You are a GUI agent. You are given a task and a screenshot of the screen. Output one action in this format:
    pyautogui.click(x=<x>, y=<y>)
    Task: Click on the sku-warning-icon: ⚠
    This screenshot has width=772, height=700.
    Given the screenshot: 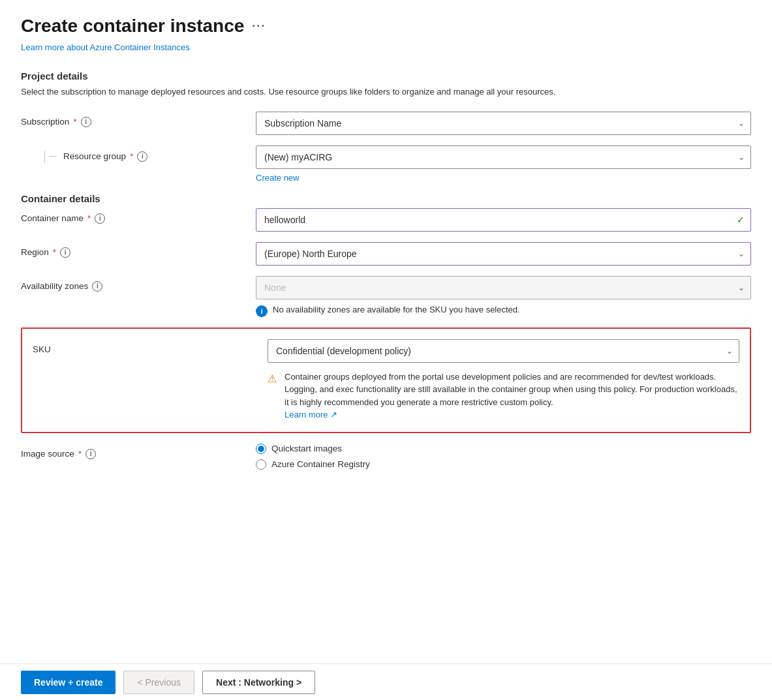 What is the action you would take?
    pyautogui.click(x=273, y=379)
    